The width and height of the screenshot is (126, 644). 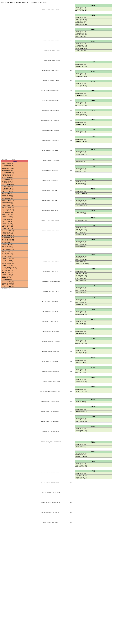 I want to click on prpsd-table: 0..N 0..N 0..N 0..N 0..N 0..N PRPSD MAND…, so click(x=15, y=224).